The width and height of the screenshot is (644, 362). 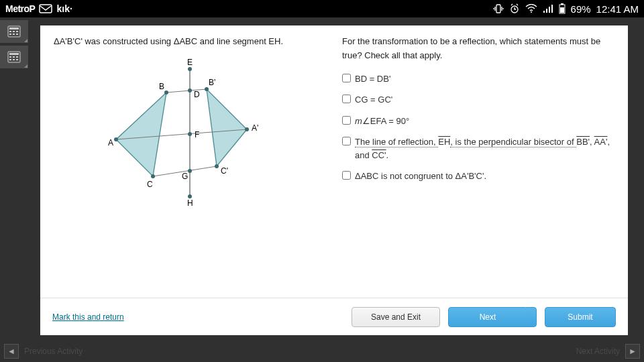 I want to click on activity-nav: ◄ Previous Activity Next Activity ►, so click(x=322, y=351).